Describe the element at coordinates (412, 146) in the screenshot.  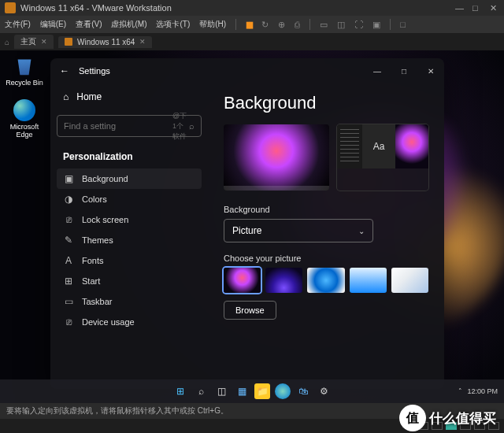
I see `preview-accent` at that location.